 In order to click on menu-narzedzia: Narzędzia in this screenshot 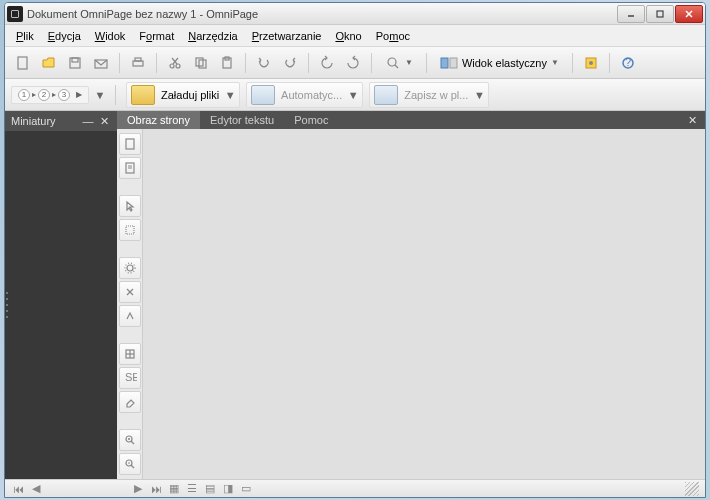, I will do `click(213, 36)`.